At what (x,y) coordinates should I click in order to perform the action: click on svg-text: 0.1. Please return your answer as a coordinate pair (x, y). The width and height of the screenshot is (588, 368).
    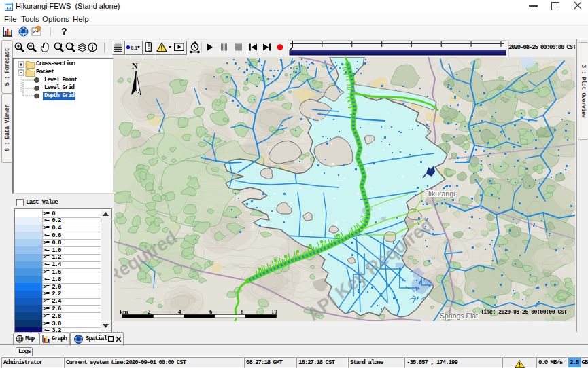
    Looking at the image, I should click on (135, 48).